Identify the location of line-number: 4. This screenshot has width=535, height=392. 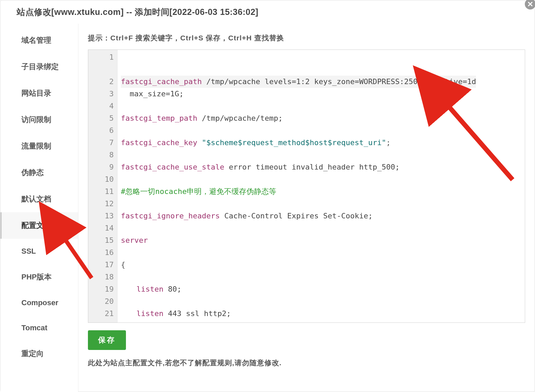
(104, 106).